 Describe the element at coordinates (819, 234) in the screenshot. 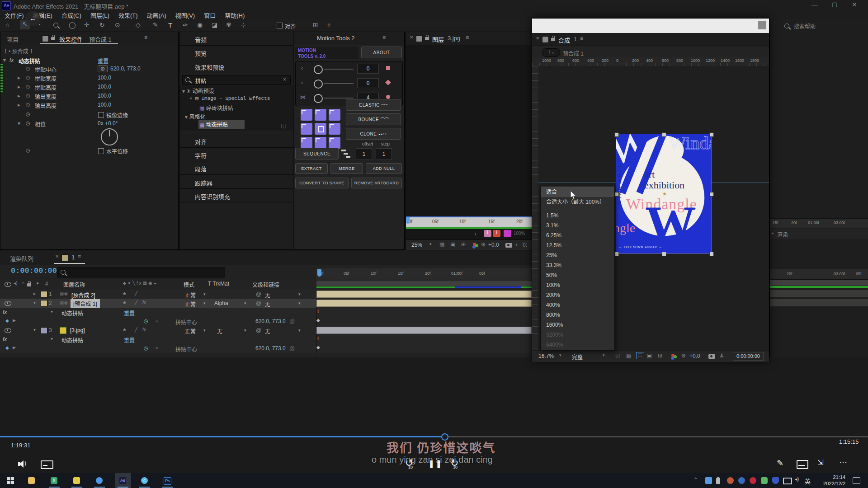

I see `render-row: ▸ 渲染` at that location.